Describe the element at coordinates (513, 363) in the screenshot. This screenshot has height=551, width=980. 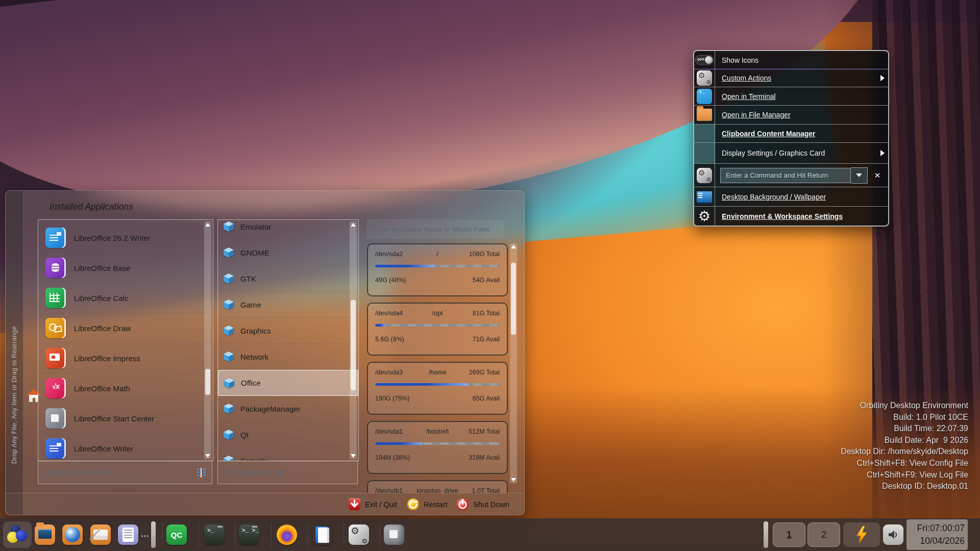
I see `disk-list-scrollbar` at that location.